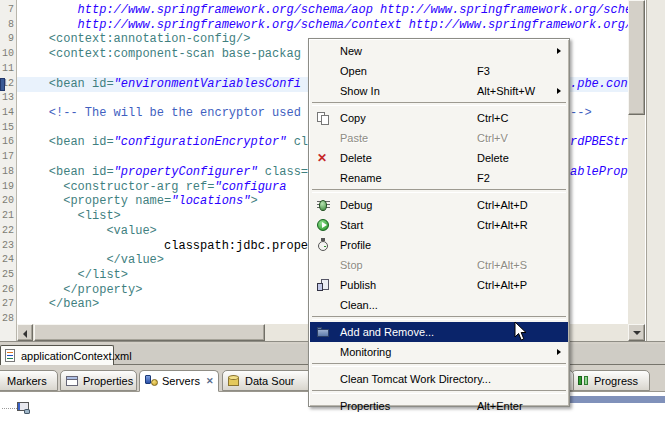 The image size is (665, 432). What do you see at coordinates (190, 172) in the screenshot?
I see `code-segment: "propertyConfigurer"` at bounding box center [190, 172].